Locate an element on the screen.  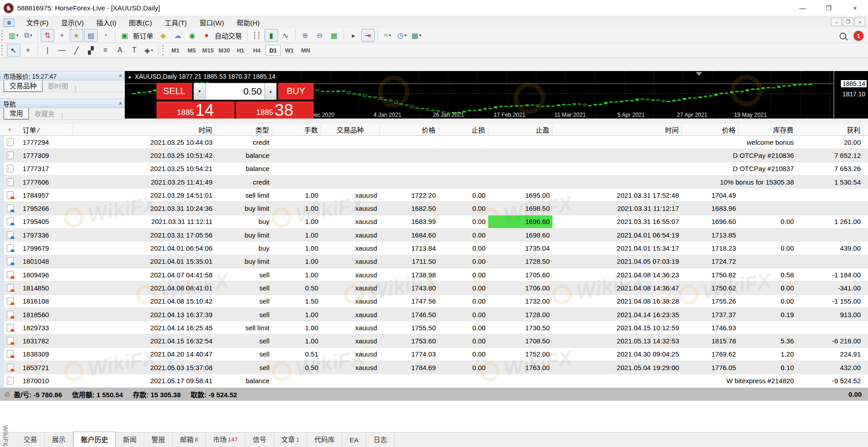
table-row: ↑17776062021.03.25 11:41:49credit10% bon… is located at coordinates (434, 182).